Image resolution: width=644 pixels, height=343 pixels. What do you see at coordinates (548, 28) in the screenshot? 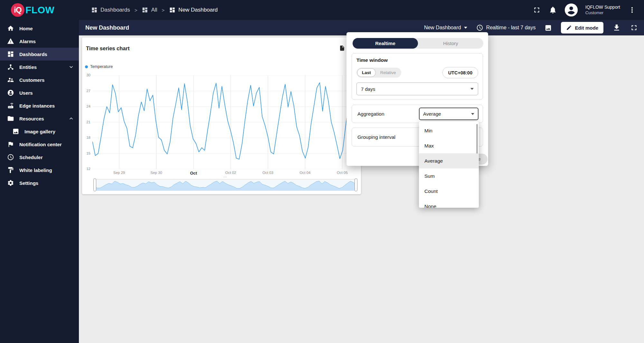
I see `image-toolbar-icon` at bounding box center [548, 28].